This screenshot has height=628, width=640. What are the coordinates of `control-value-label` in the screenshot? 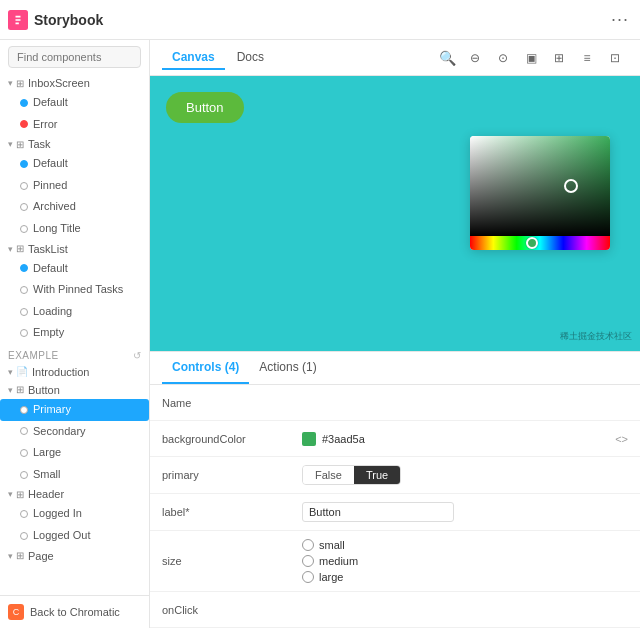 It's located at (465, 512).